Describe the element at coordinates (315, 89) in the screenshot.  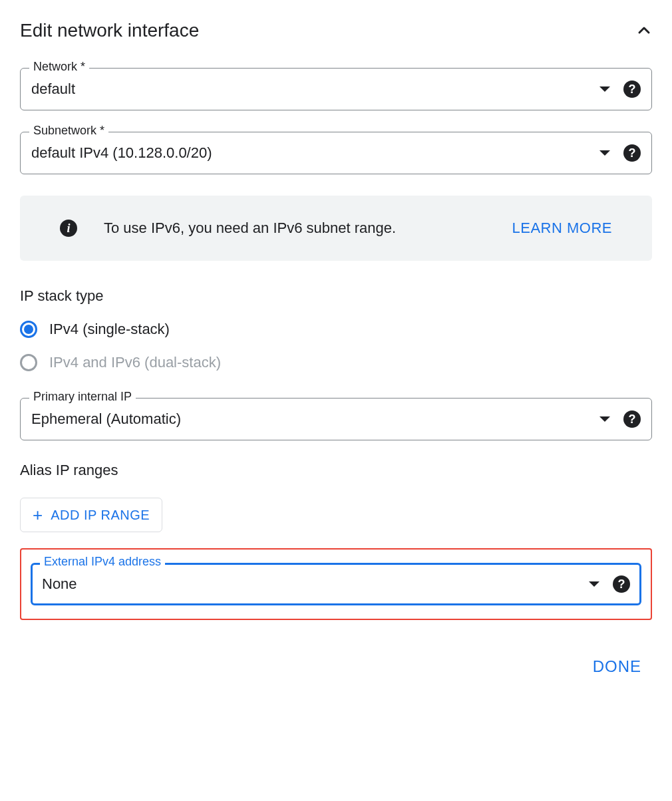
I see `network-value: default` at that location.